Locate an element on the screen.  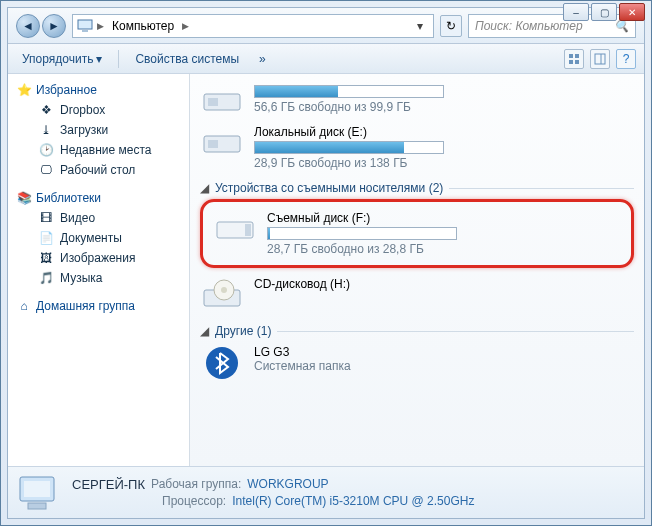
other-section-header: ◢ Другие (1) is located at coordinates (417, 331).